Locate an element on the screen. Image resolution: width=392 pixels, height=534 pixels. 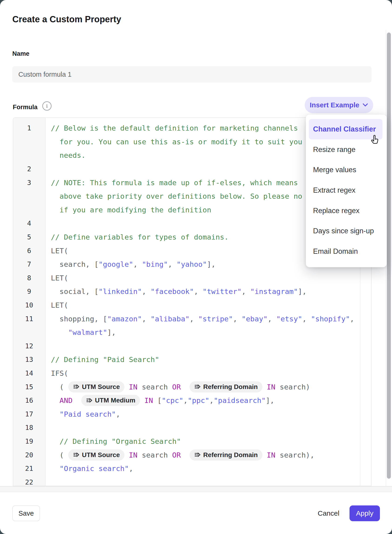
code-line-content: // Defining "Organic Search" is located at coordinates (113, 441).